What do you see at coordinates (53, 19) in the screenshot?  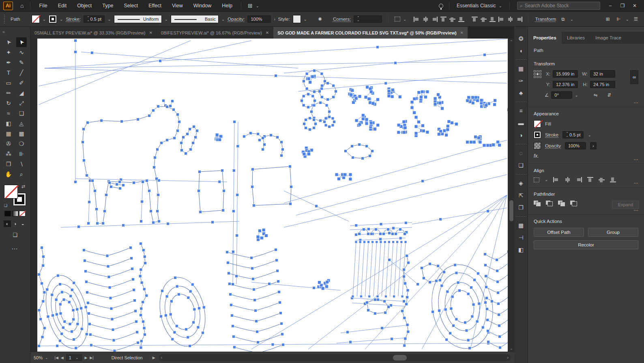 I see `stroke-swatch` at bounding box center [53, 19].